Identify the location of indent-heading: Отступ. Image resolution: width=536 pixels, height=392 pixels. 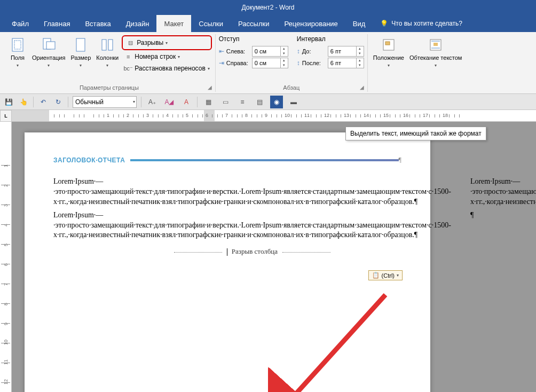
(254, 40).